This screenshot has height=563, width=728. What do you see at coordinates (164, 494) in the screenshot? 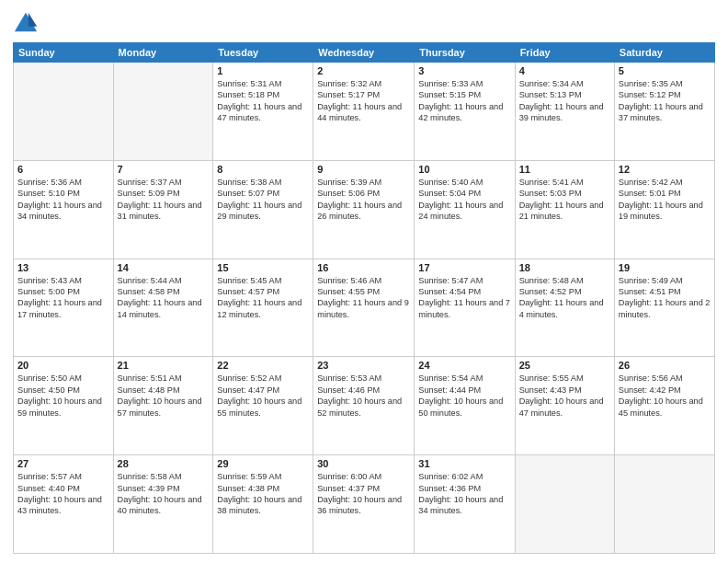
I see `day-info: Sunrise: 5:58 AMSunset: 4:39 PMDaylight:…` at bounding box center [164, 494].